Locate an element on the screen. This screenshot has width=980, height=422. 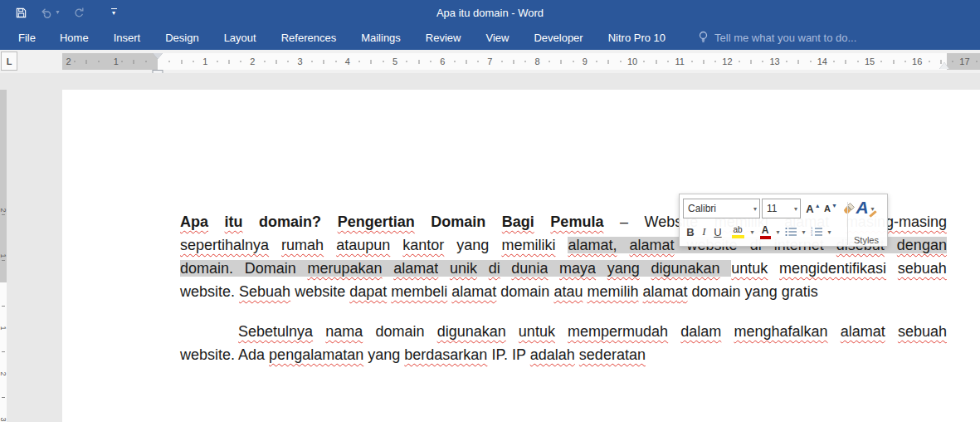
word: digunakan is located at coordinates (685, 268).